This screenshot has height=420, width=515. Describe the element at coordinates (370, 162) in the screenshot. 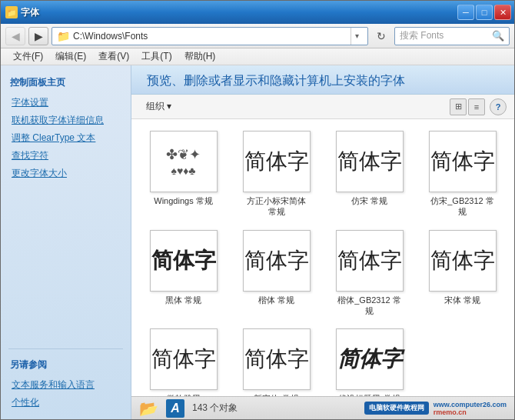

I see `font-preview-fangsong: 简体字` at that location.